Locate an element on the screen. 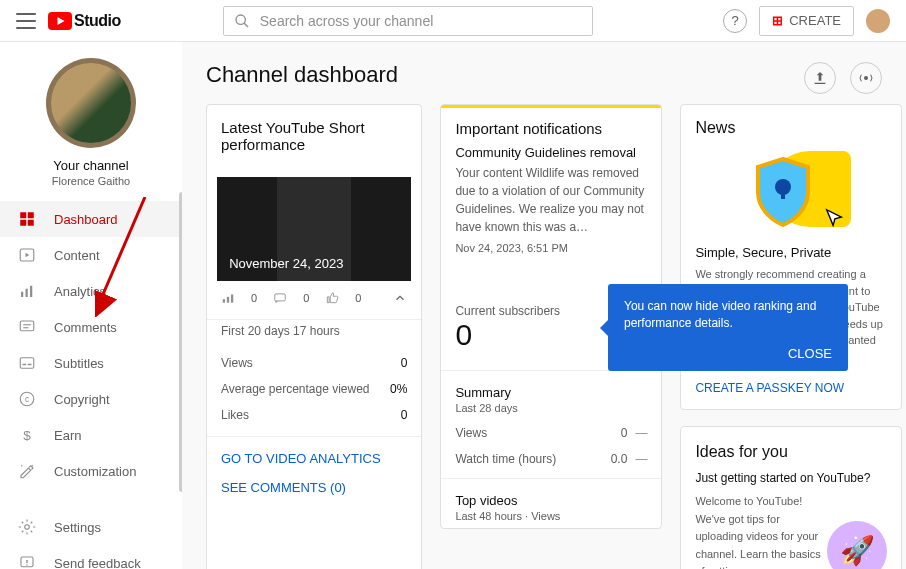  nav-item-customization: Customization is located at coordinates (91, 471).